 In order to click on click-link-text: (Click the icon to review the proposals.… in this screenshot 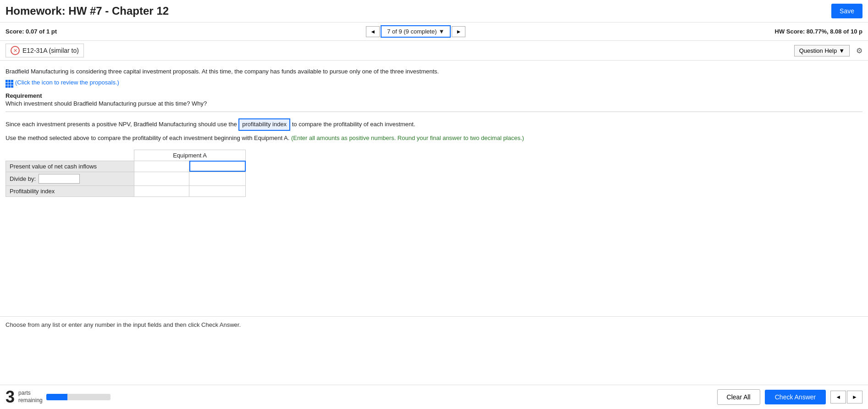, I will do `click(67, 83)`.